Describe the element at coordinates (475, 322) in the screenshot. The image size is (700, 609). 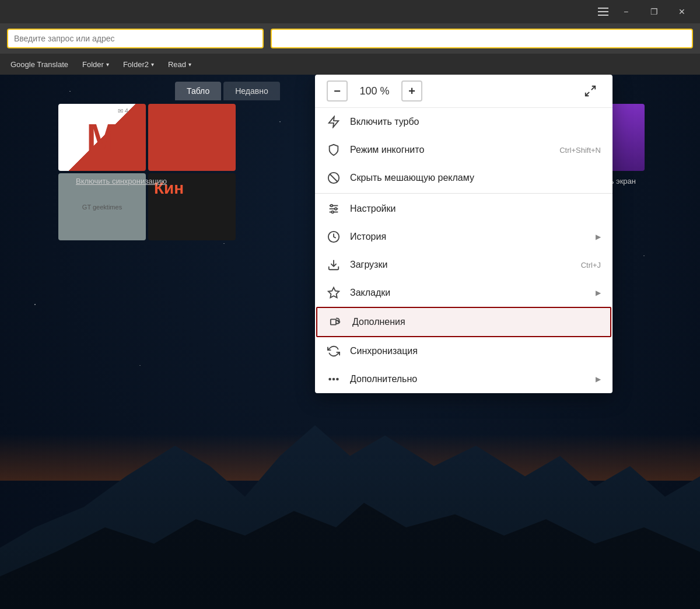
I see `menu-label-addons: Дополнения` at that location.